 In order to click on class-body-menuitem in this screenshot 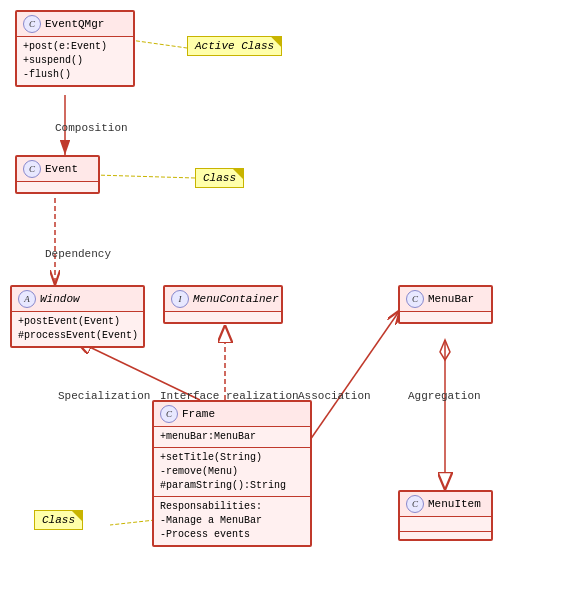, I will do `click(446, 524)`.